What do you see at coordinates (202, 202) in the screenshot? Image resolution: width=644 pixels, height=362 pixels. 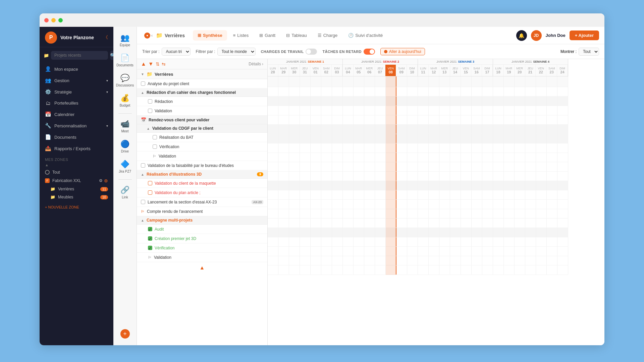 I see `task-lancement: Lancement de la section d'essai AX-23 AX…` at bounding box center [202, 202].